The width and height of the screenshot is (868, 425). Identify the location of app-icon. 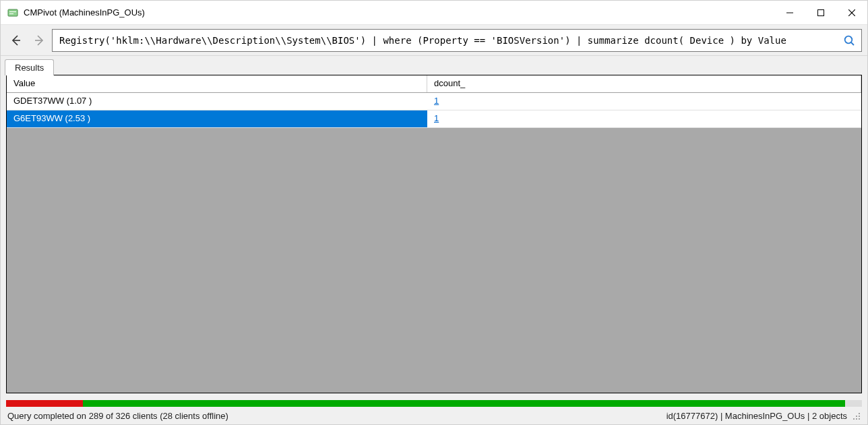
(13, 13).